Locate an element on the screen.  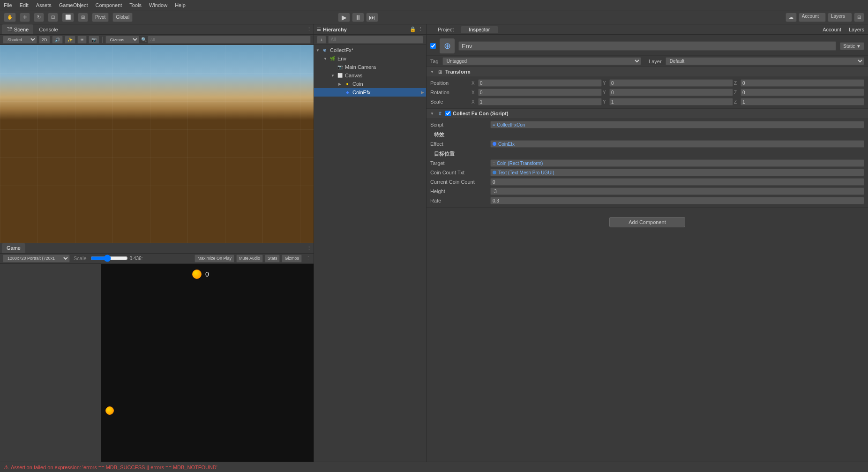
scene-search-input is located at coordinates (229, 39).